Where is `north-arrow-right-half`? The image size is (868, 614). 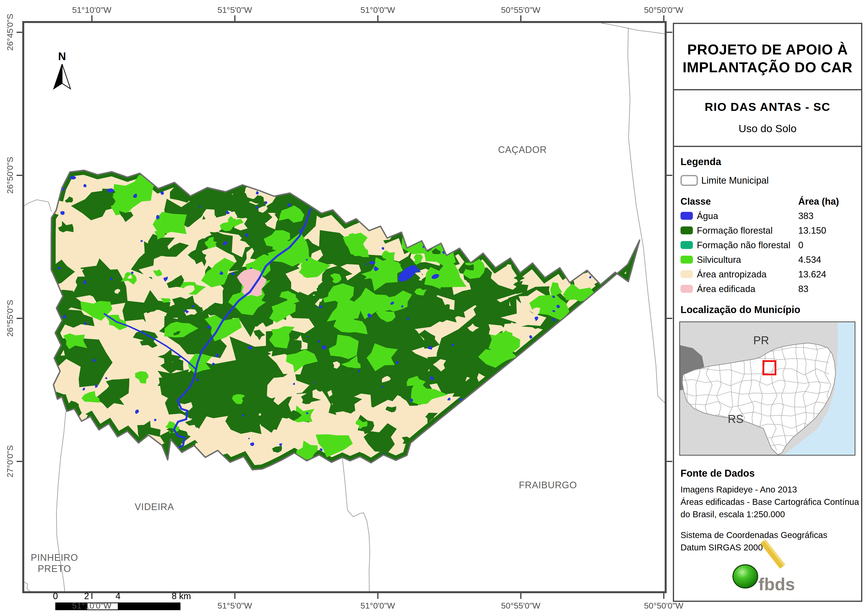
north-arrow-right-half is located at coordinates (66, 76).